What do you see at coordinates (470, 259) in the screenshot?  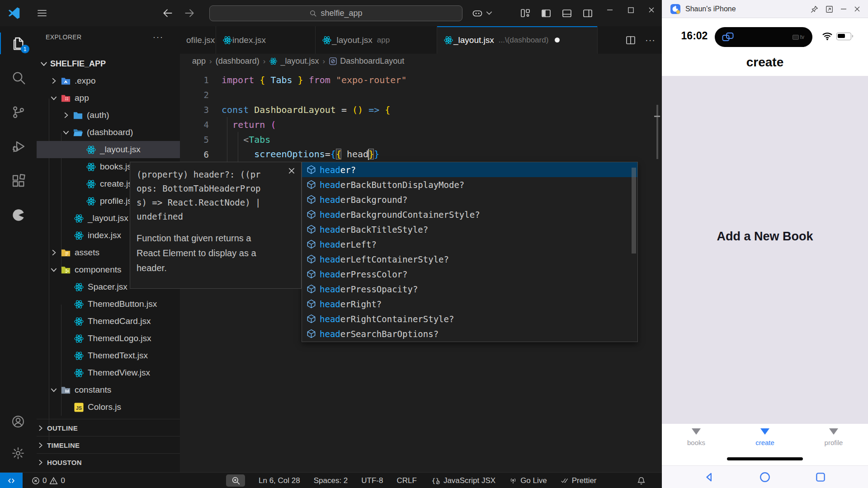 I see `suggest-item: headerLeftContainerStyle?` at bounding box center [470, 259].